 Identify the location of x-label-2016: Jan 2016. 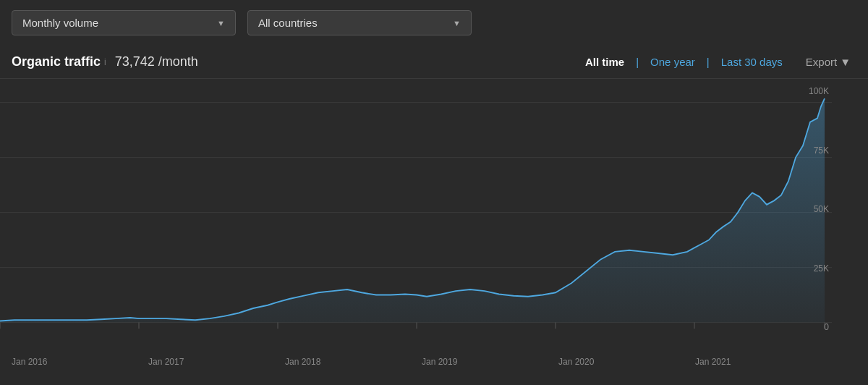
(29, 362).